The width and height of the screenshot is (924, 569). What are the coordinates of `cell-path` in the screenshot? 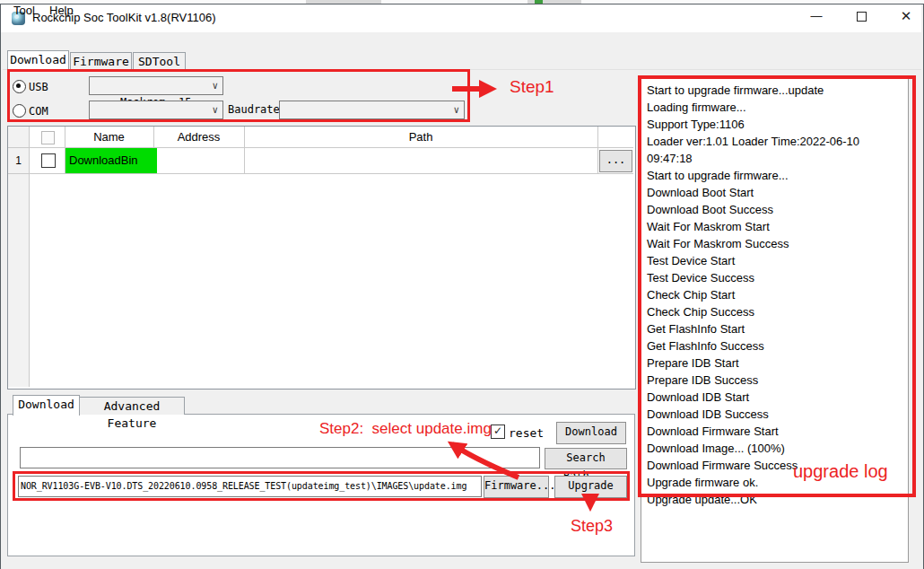 It's located at (422, 161).